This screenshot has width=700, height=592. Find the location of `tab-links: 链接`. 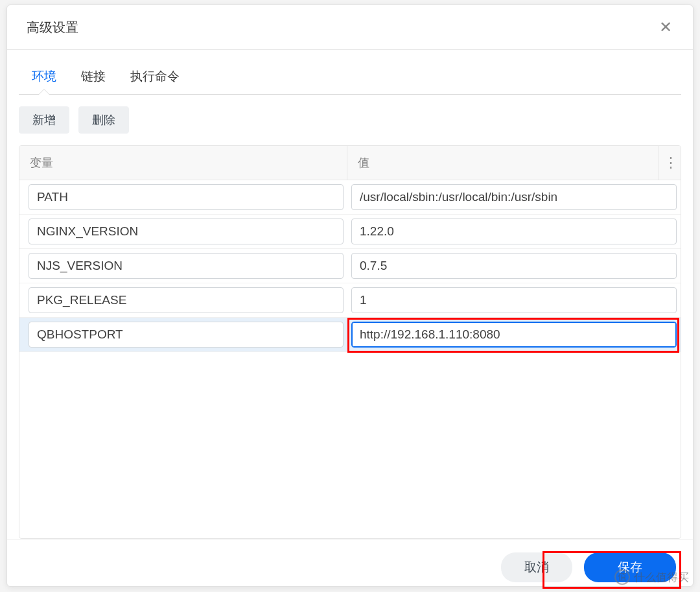

tab-links: 链接 is located at coordinates (93, 81).